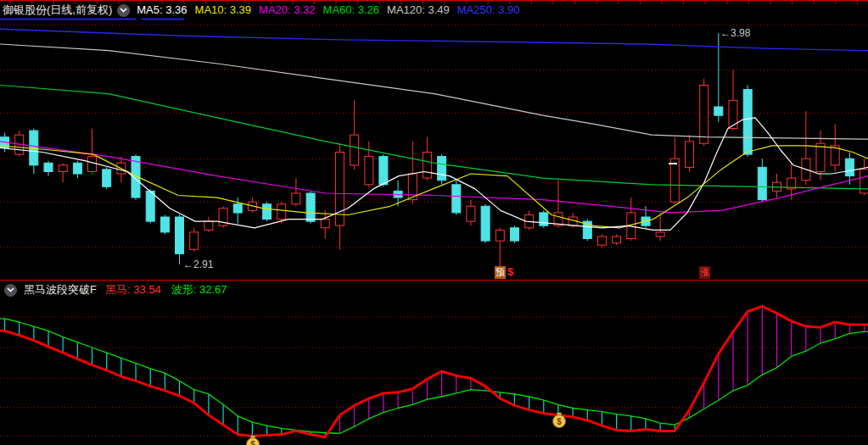  Describe the element at coordinates (199, 290) in the screenshot. I see `indicator-value-boxing: 波形: 32.67` at that location.